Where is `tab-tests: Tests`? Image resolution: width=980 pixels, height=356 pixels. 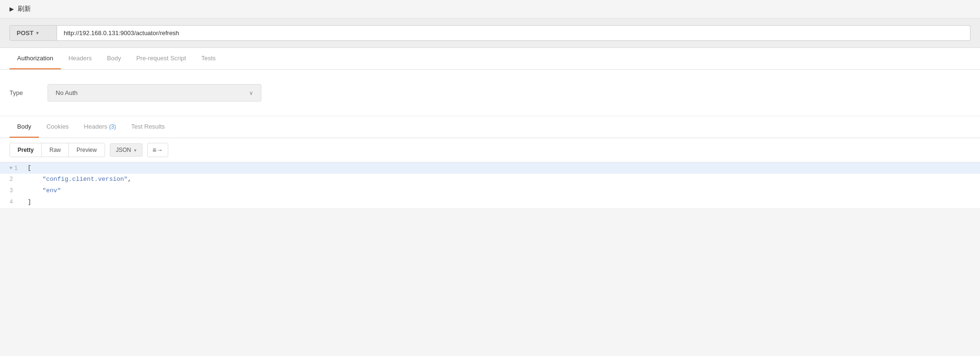 tab-tests: Tests is located at coordinates (208, 59).